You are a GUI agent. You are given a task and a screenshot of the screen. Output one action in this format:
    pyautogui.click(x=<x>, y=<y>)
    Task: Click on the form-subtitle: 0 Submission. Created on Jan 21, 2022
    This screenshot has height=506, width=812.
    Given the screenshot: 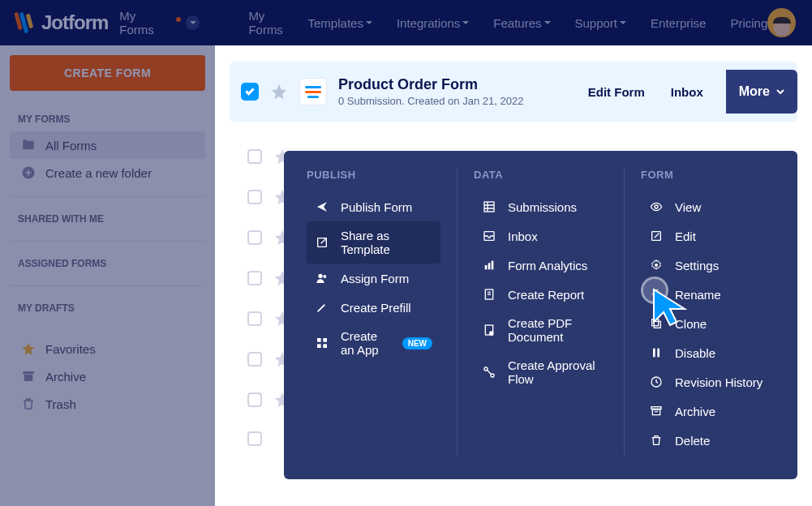 What is the action you would take?
    pyautogui.click(x=431, y=101)
    